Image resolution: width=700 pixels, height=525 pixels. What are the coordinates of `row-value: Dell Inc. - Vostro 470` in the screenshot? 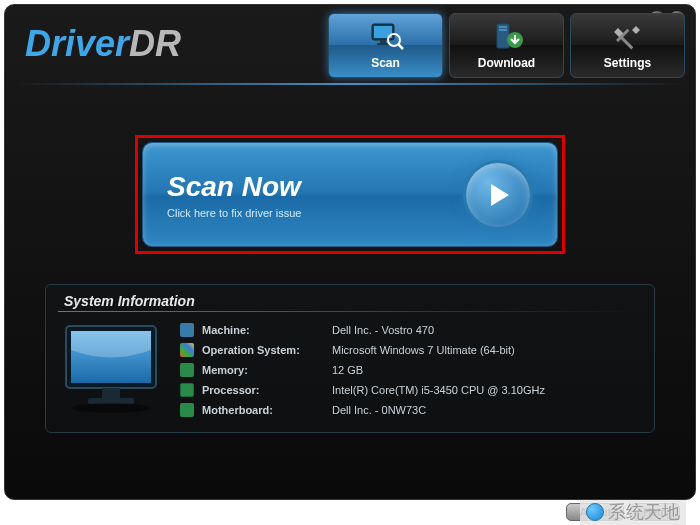 It's located at (487, 330).